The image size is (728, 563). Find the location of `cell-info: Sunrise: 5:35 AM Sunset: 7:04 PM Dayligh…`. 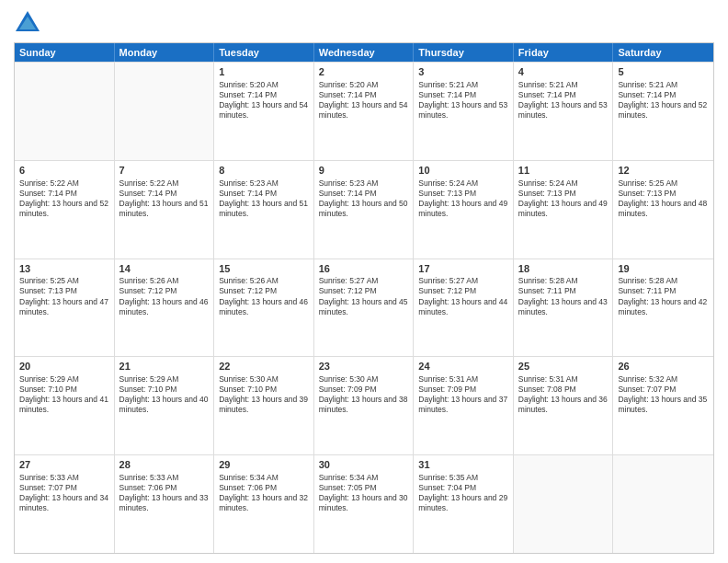

cell-info: Sunrise: 5:35 AM Sunset: 7:04 PM Dayligh… is located at coordinates (463, 493).